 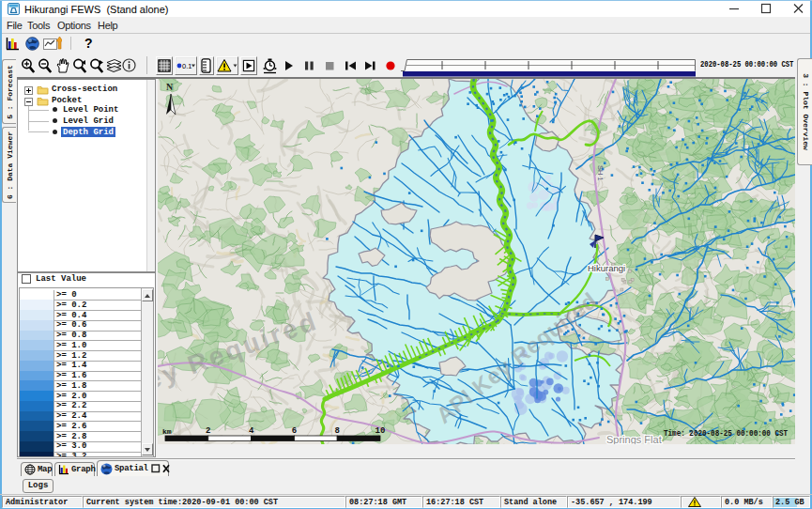 I want to click on svg-text: N, so click(x=170, y=86).